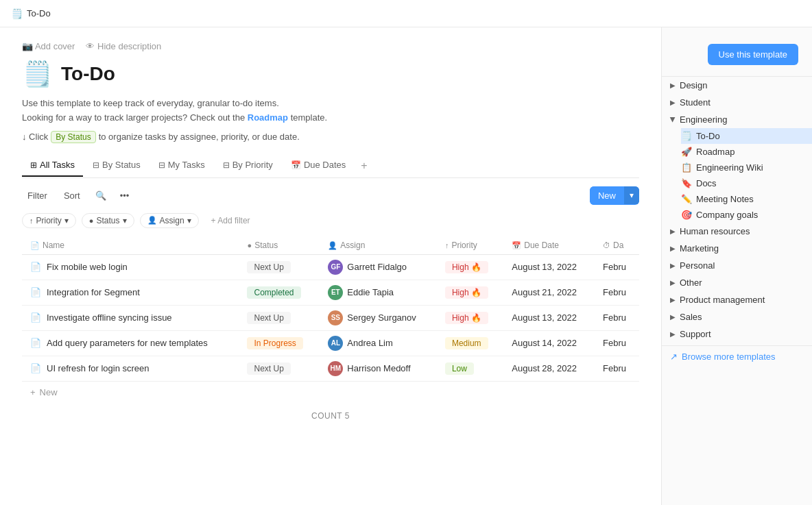 This screenshot has height=505, width=812. I want to click on marketing-chevron-icon: ▶, so click(673, 248).